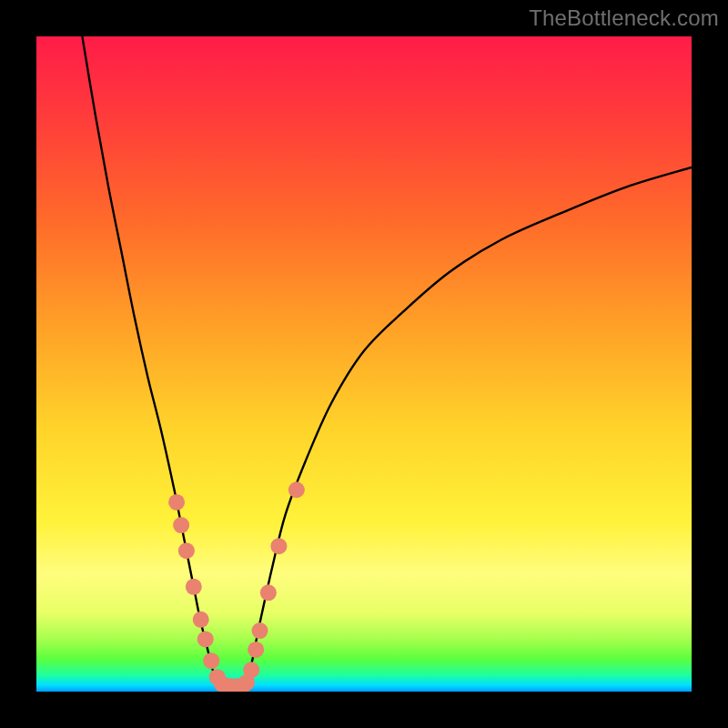 The width and height of the screenshot is (728, 728). What do you see at coordinates (624, 18) in the screenshot?
I see `watermark-text: TheBottleneck.com` at bounding box center [624, 18].